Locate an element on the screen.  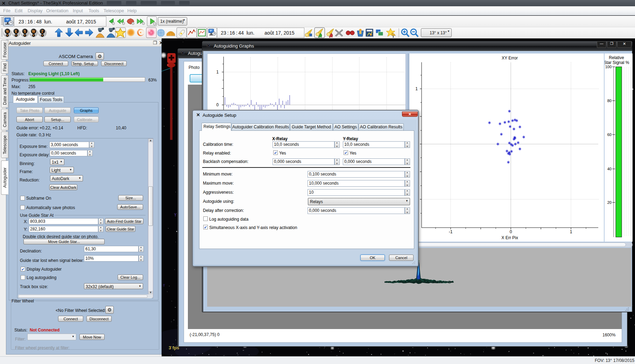
svg-text: Relative is located at coordinates (616, 58).